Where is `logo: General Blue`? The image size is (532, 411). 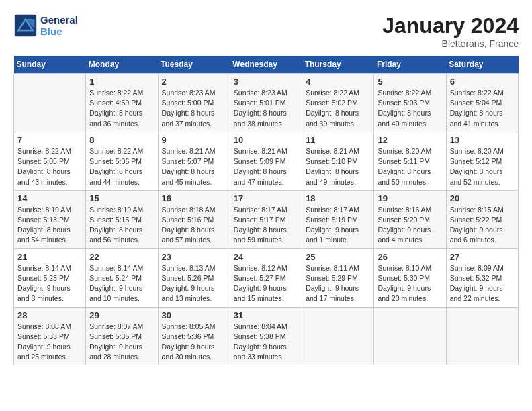
logo: General Blue is located at coordinates (46, 26).